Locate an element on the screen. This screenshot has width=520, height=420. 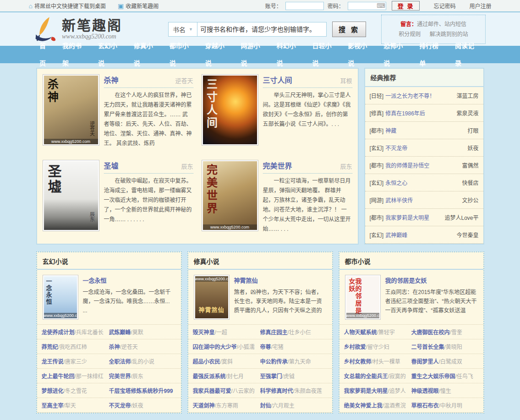
book-link: 春闺梦里人 is located at coordinates (425, 362).